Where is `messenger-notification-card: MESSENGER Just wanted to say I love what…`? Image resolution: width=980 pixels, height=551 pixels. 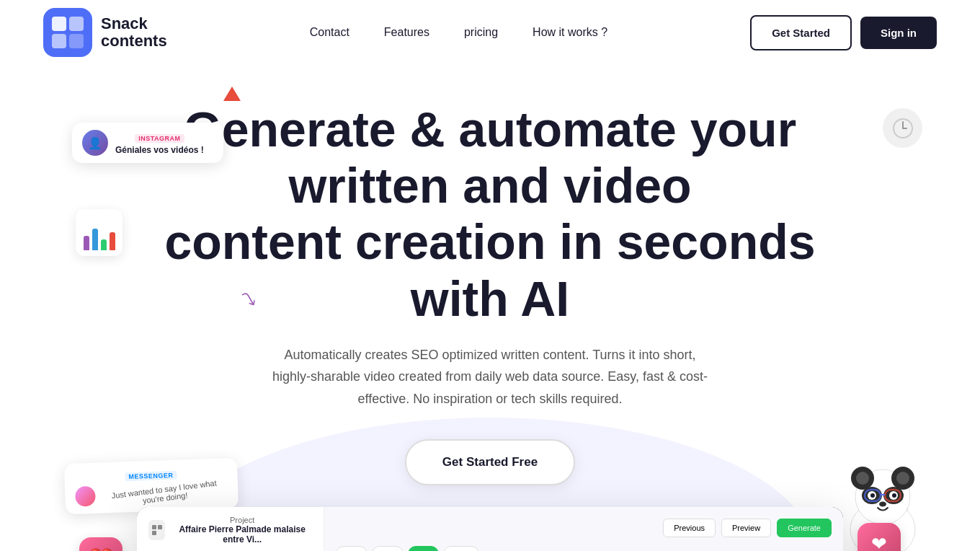 messenger-notification-card: MESSENGER Just wanted to say I love what… is located at coordinates (151, 485).